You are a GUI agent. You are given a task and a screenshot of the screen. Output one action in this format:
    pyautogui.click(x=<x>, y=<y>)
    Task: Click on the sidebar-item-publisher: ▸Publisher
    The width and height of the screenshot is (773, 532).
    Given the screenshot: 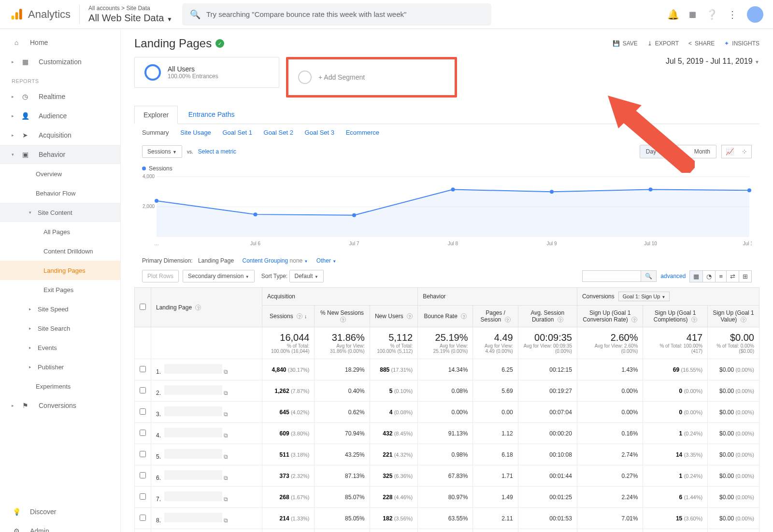 What is the action you would take?
    pyautogui.click(x=60, y=367)
    